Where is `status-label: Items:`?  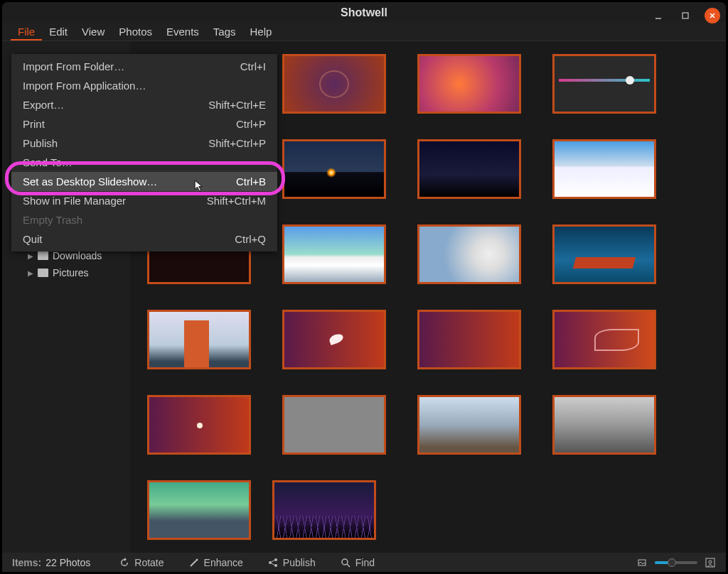
status-label: Items: is located at coordinates (27, 563).